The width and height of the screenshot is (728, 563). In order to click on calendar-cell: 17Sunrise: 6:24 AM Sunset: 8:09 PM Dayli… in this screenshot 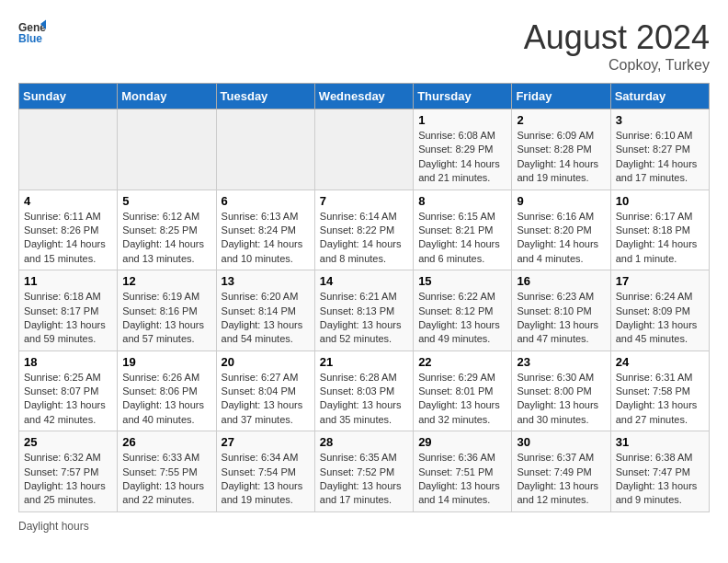, I will do `click(660, 311)`.